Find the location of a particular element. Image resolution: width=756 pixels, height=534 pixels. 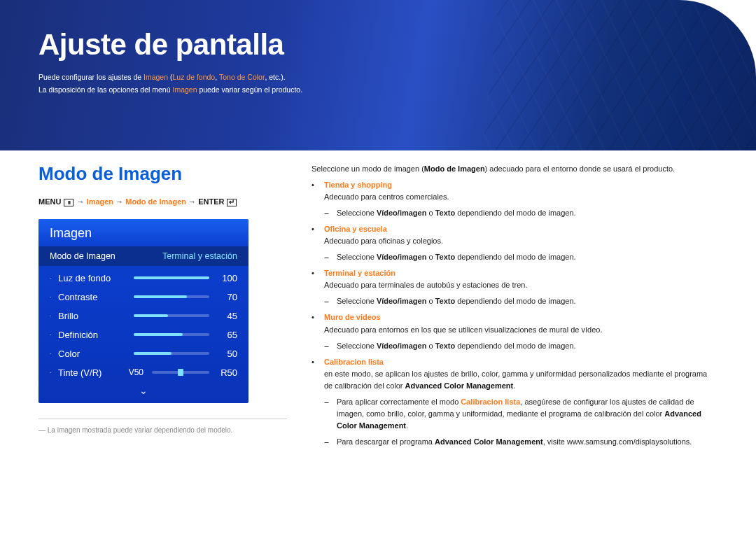

osd-row: ·Luz de fondo100 is located at coordinates (144, 279).